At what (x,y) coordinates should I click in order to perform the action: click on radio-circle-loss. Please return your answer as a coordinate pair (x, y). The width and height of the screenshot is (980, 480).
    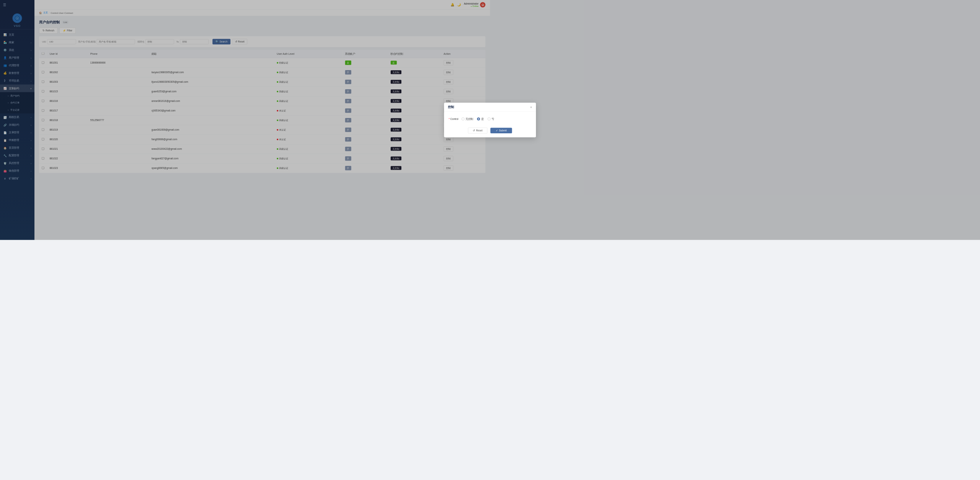
    Looking at the image, I should click on (489, 119).